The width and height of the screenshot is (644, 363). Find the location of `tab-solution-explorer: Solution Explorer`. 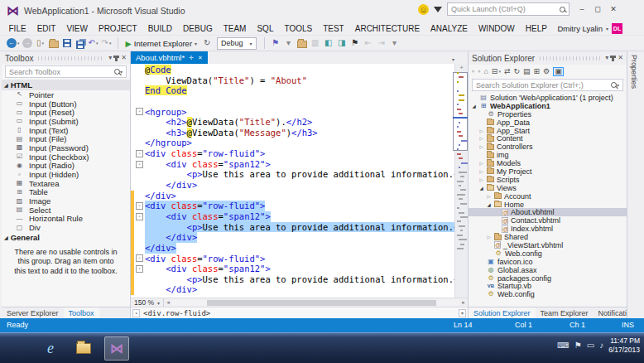

tab-solution-explorer: Solution Explorer is located at coordinates (502, 313).